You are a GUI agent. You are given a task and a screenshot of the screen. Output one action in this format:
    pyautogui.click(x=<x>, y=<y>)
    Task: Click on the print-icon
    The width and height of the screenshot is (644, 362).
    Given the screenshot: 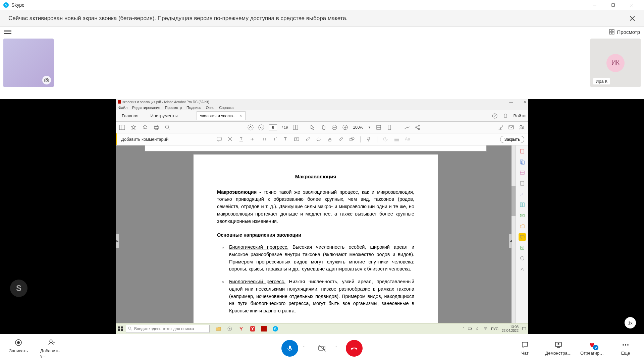 What is the action you would take?
    pyautogui.click(x=156, y=127)
    